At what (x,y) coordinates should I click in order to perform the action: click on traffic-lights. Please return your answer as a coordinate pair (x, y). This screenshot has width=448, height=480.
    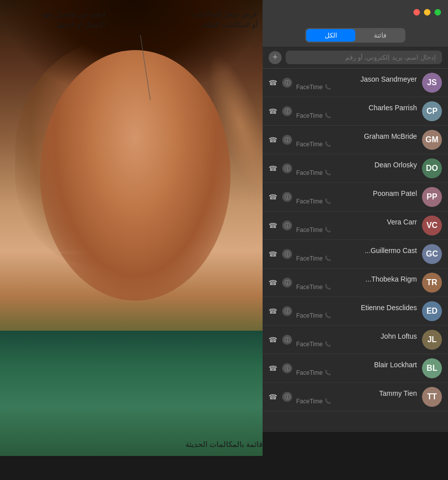
    Looking at the image, I should click on (427, 12).